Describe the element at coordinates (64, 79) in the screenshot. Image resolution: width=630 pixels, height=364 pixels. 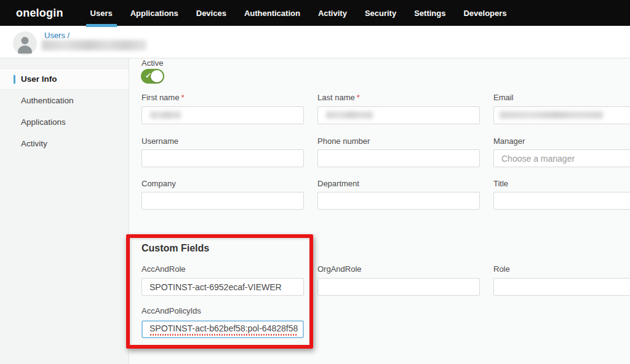
I see `sidebar-item-user-info: User Info` at that location.